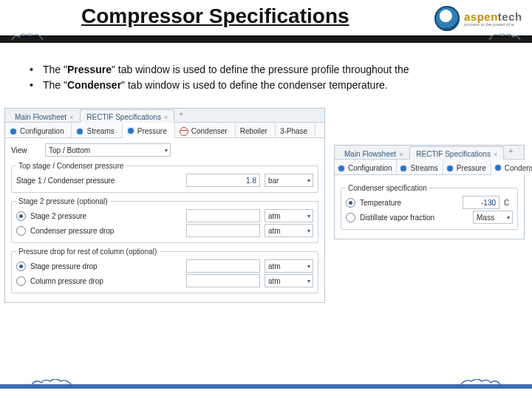  I want to click on condenser-drop-unit: atm, so click(289, 231).